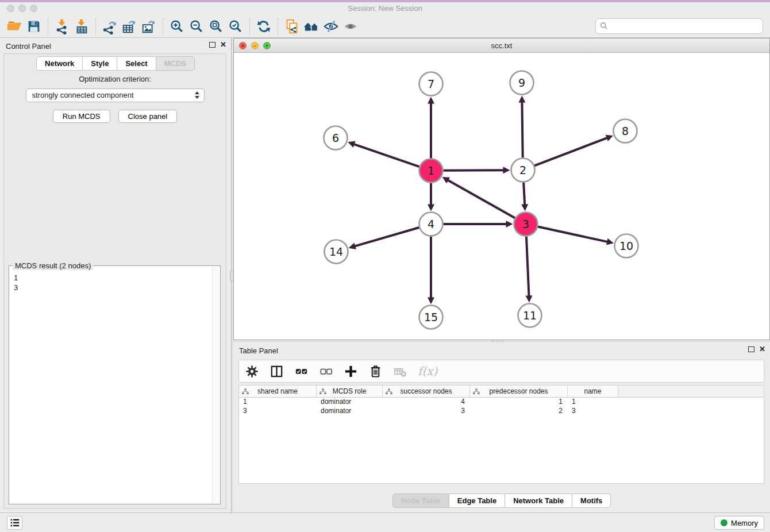 This screenshot has height=532, width=770. Describe the element at coordinates (426, 411) in the screenshot. I see `cell-successor-nodes: 3` at that location.